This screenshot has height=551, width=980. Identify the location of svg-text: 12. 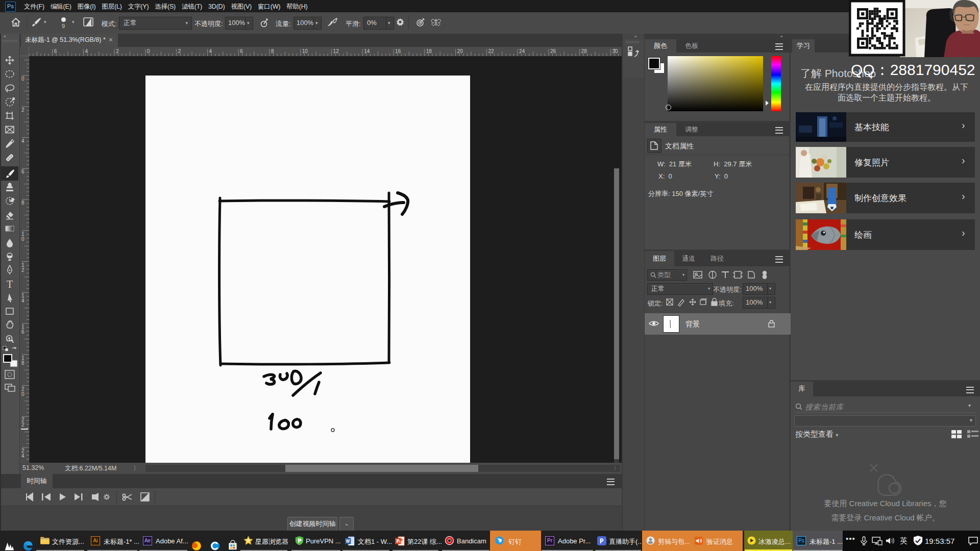
(336, 51).